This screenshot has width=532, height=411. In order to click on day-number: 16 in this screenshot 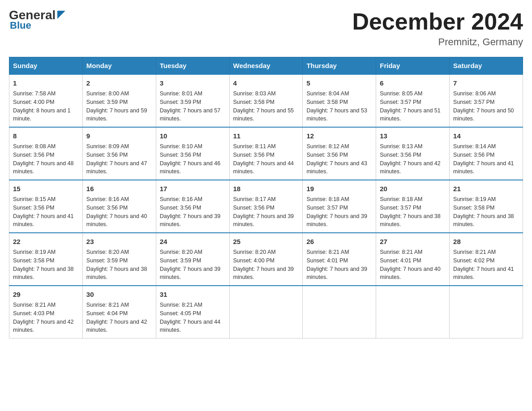, I will do `click(119, 189)`.